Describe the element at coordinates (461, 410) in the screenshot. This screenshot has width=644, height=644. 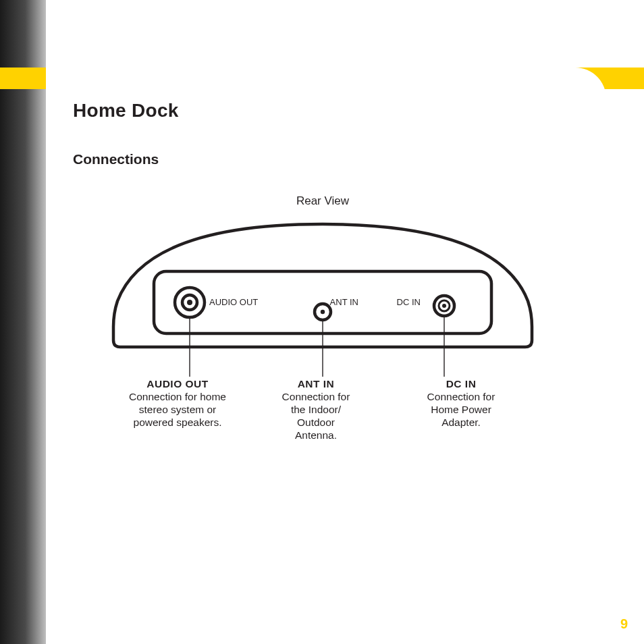
I see `callout-line: Home Power` at that location.